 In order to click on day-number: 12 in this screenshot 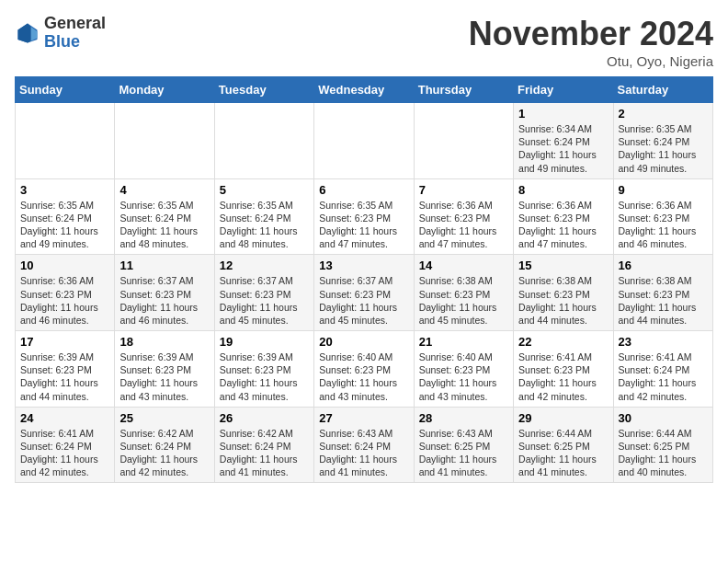, I will do `click(265, 265)`.